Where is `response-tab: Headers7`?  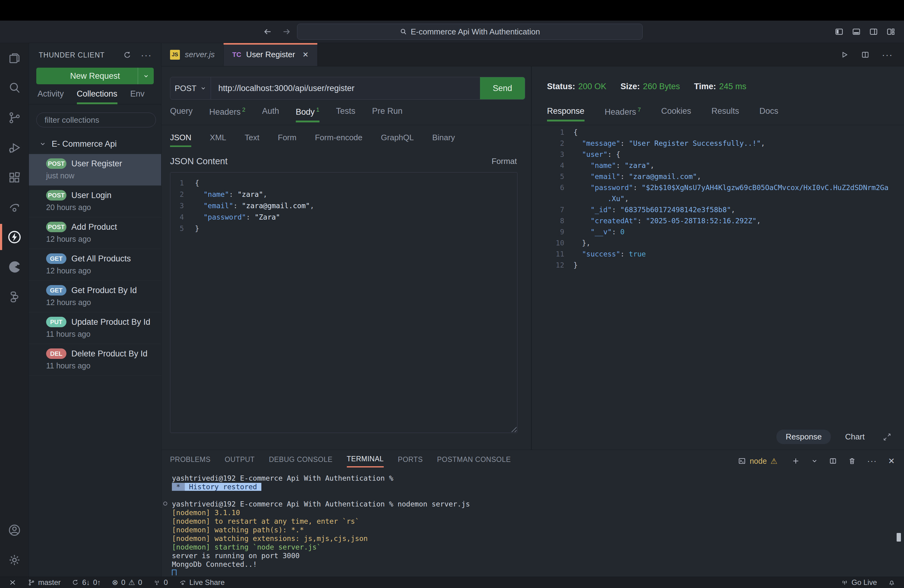
response-tab: Headers7 is located at coordinates (623, 114).